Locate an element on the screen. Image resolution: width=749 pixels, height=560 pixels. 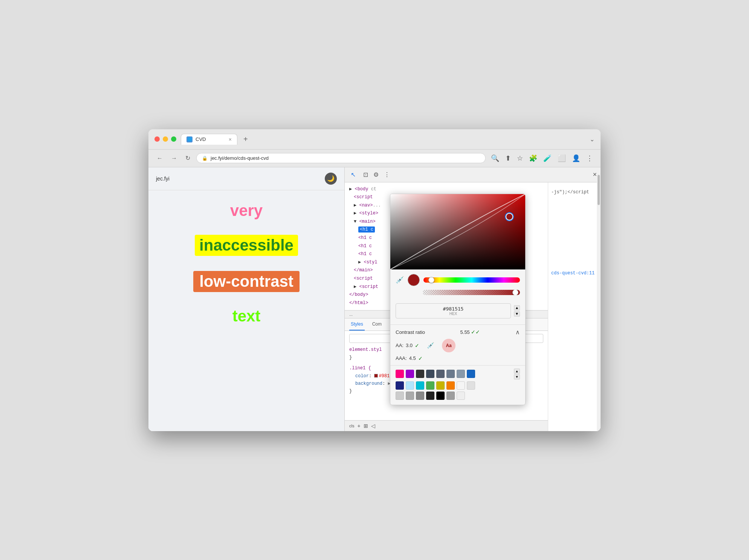
devtools-more-button: ⋮ is located at coordinates (387, 175).